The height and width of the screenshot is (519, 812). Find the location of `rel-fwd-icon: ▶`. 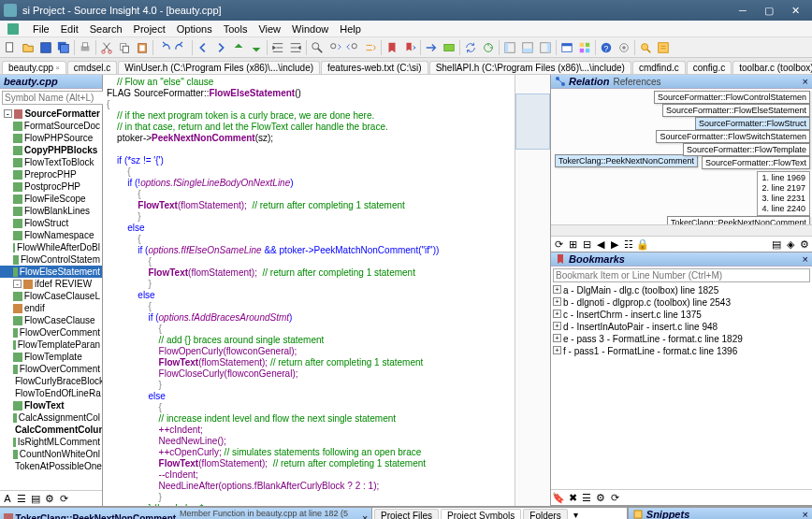

rel-fwd-icon: ▶ is located at coordinates (615, 244).